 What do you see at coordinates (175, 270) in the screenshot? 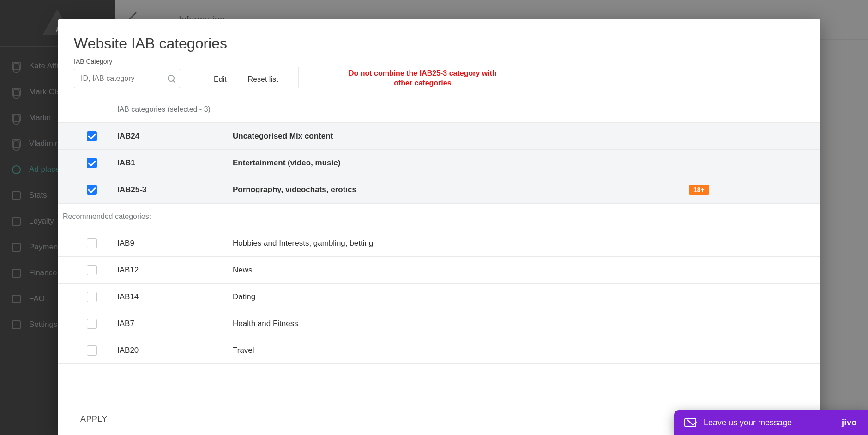
I see `row-iab-code: IAB12` at bounding box center [175, 270].